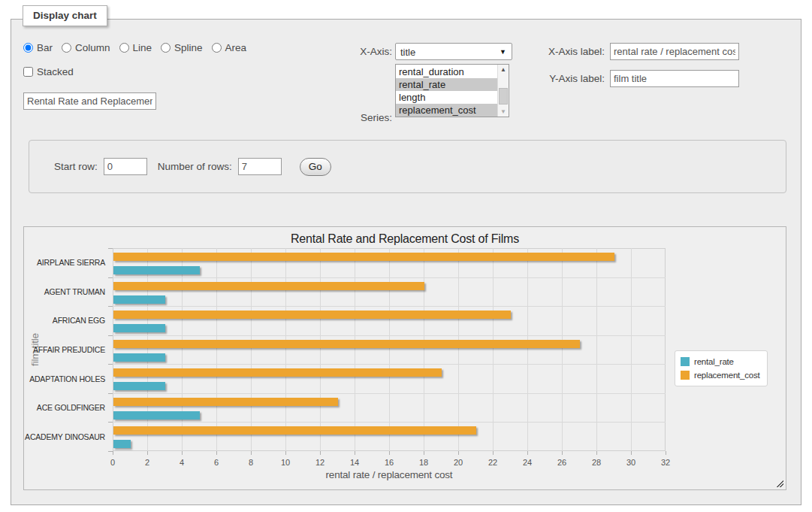 This screenshot has width=812, height=512. Describe the element at coordinates (567, 78) in the screenshot. I see `y-axis-label-field-label: Y-Axis label:` at that location.